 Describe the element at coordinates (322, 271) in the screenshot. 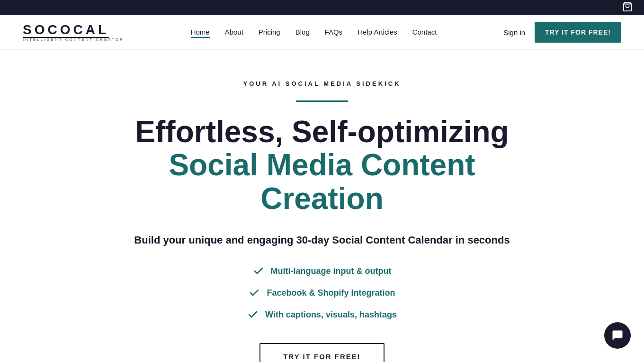

I see `feature-item-1: Multi-language input & output` at that location.